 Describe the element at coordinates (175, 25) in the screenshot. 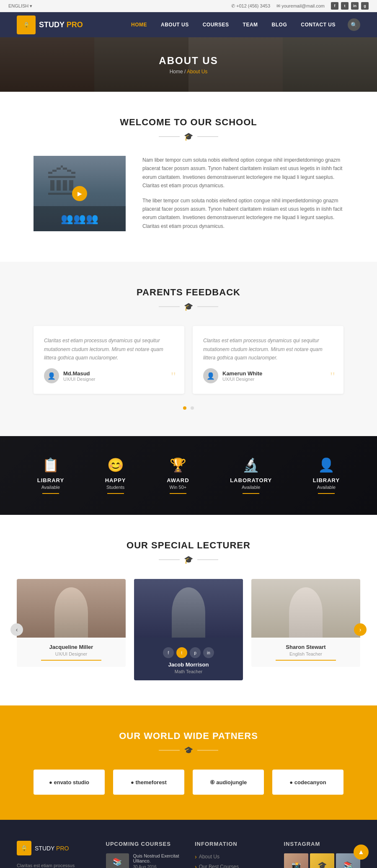

I see `nav-about: ABOUT US` at that location.